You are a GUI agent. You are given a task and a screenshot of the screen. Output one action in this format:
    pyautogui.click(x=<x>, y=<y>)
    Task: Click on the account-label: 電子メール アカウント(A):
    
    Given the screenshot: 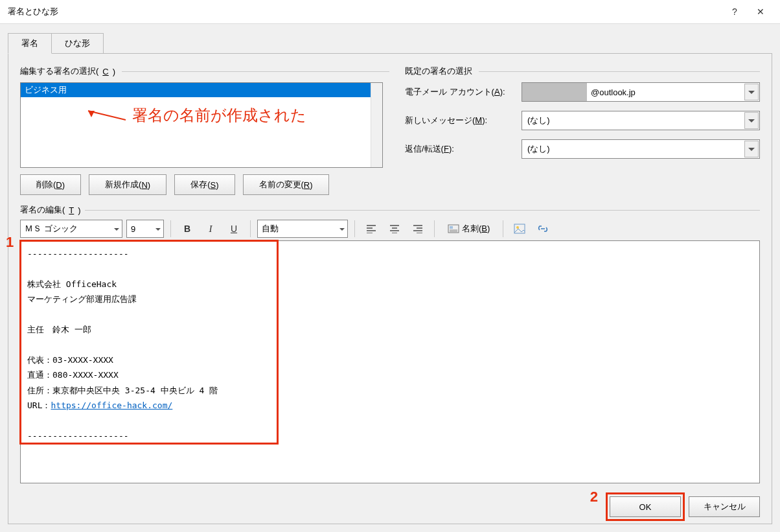 What is the action you would take?
    pyautogui.click(x=463, y=92)
    